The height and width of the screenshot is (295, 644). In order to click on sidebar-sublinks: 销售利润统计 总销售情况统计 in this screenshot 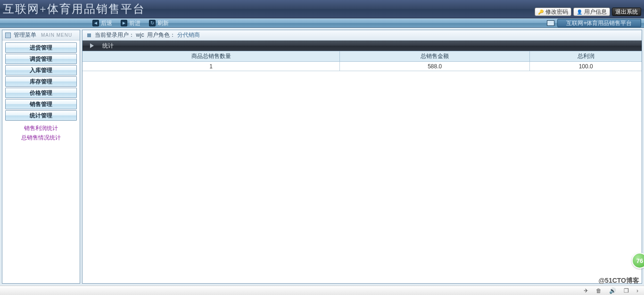, I will do `click(41, 131)`.